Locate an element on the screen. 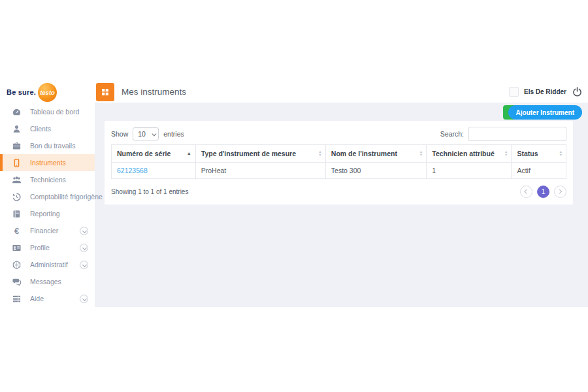 This screenshot has width=588, height=392. sidebar-item-label: Comptabilité frigorigène is located at coordinates (67, 197).